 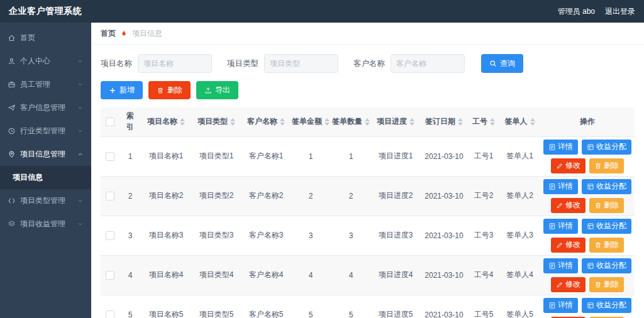 I want to click on cell-sign-amount: 4, so click(x=311, y=275).